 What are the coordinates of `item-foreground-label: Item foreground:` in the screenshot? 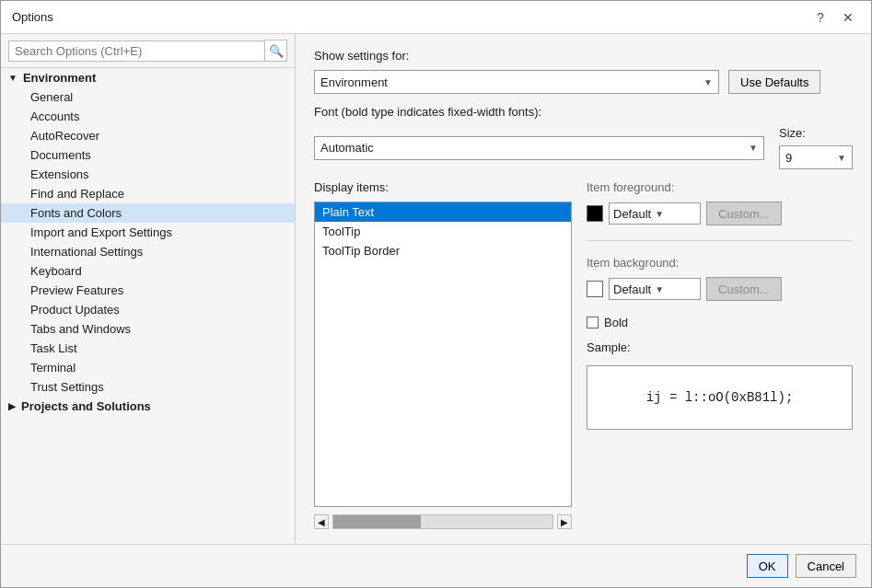 It's located at (720, 188).